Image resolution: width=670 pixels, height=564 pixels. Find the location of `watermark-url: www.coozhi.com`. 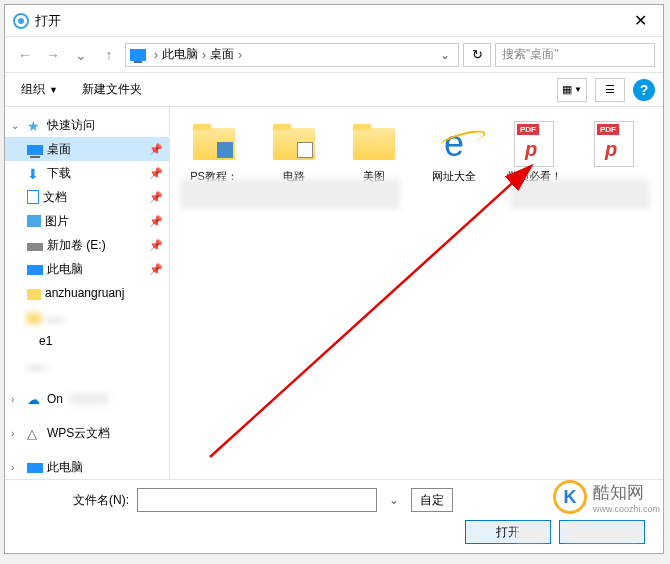

watermark-url: www.coozhi.com is located at coordinates (626, 509).